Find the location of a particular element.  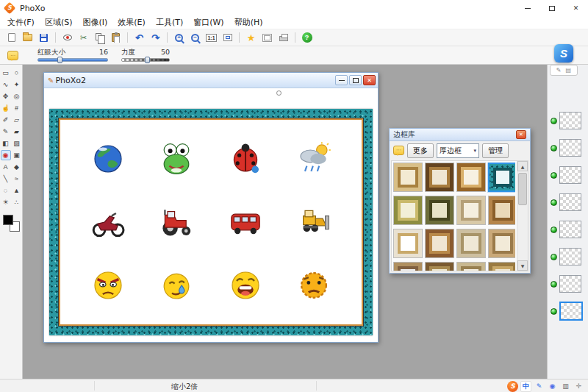

tool-spray: ∴ is located at coordinates (17, 202).